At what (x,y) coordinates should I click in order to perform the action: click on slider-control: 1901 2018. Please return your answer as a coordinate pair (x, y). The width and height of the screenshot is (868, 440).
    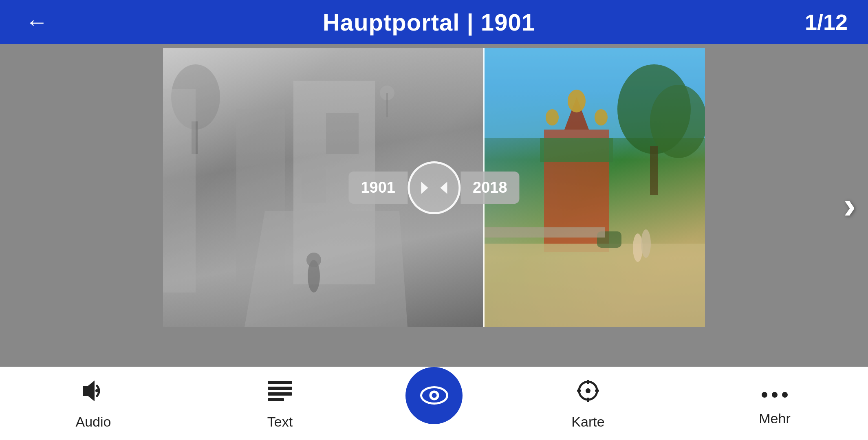
    Looking at the image, I should click on (434, 188).